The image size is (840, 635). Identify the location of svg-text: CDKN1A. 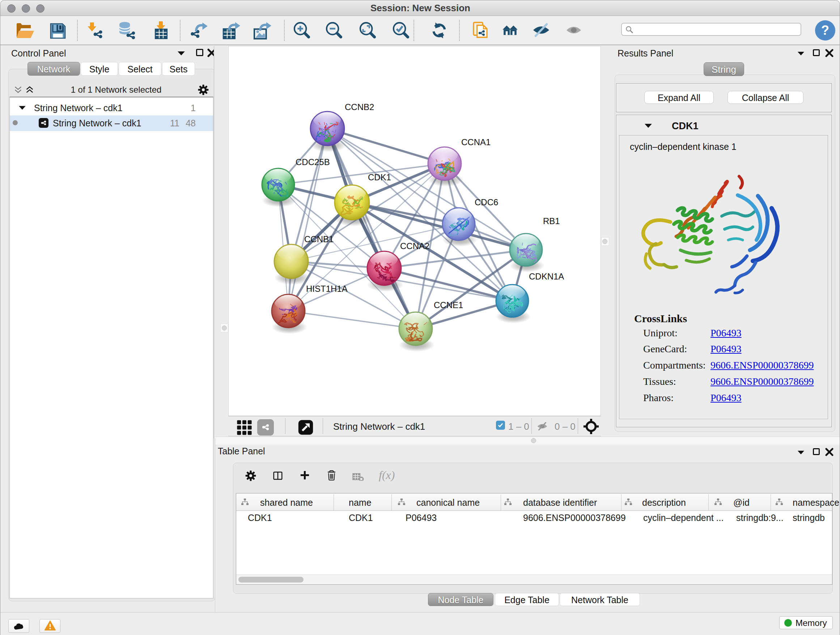
(546, 277).